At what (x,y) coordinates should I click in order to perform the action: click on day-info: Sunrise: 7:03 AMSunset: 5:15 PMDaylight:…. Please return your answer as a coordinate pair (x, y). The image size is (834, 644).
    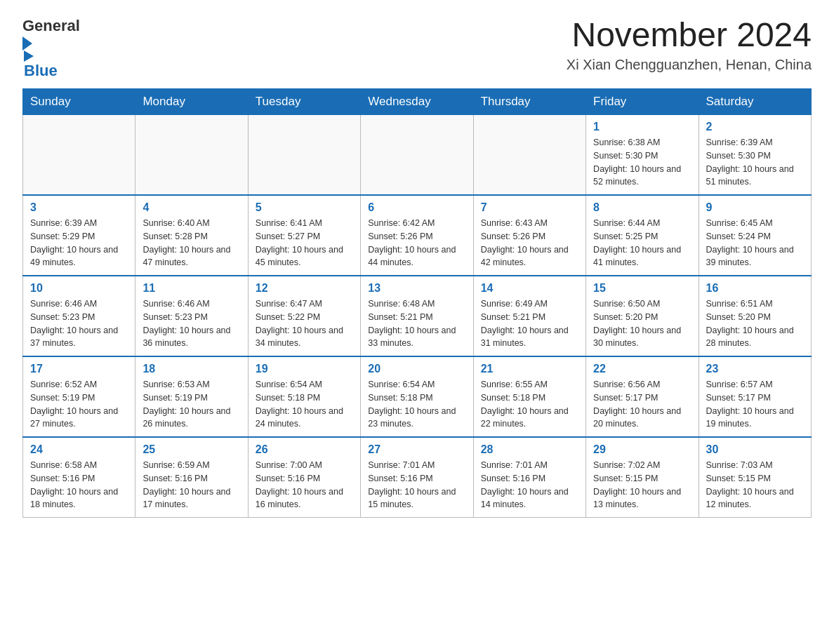
    Looking at the image, I should click on (755, 485).